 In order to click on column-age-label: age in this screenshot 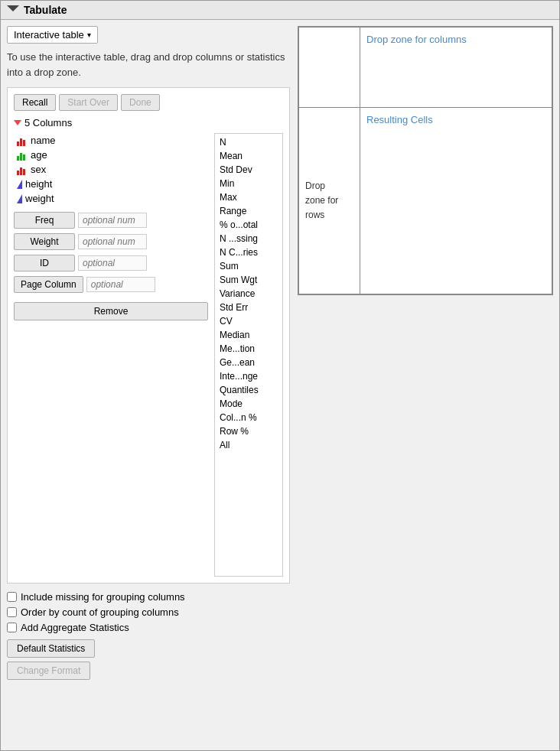, I will do `click(39, 154)`.